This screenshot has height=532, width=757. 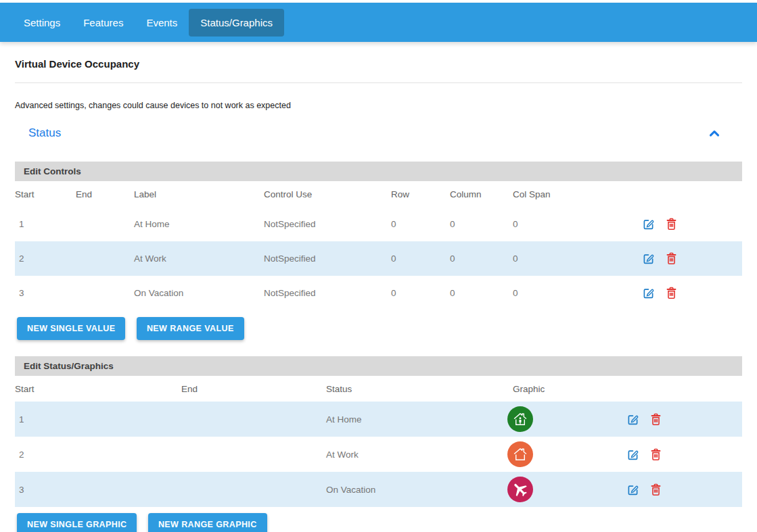 I want to click on col-header-column: Column, so click(x=482, y=194).